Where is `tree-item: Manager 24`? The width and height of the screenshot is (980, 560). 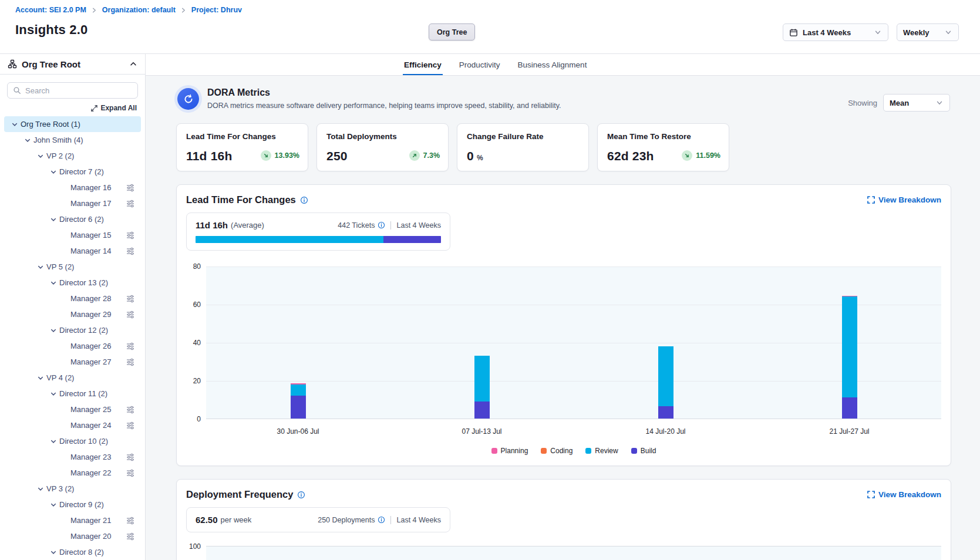 tree-item: Manager 24 is located at coordinates (73, 425).